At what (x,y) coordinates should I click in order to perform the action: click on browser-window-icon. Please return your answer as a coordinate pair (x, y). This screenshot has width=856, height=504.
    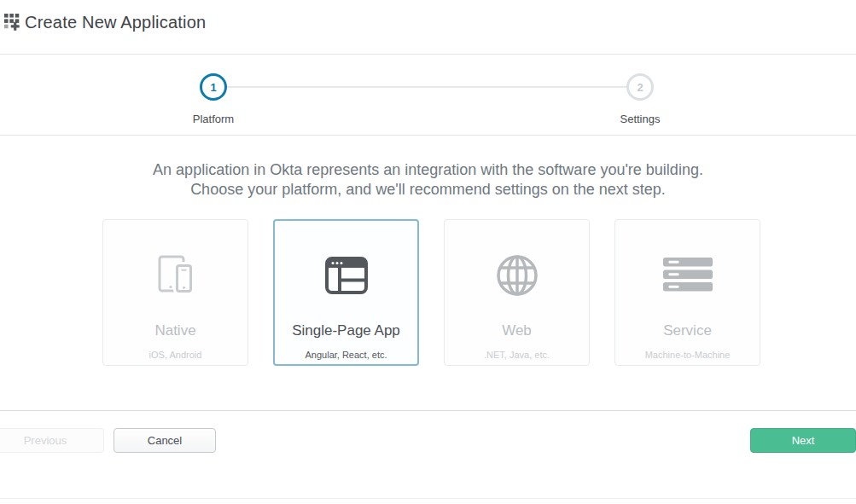
    Looking at the image, I should click on (346, 275).